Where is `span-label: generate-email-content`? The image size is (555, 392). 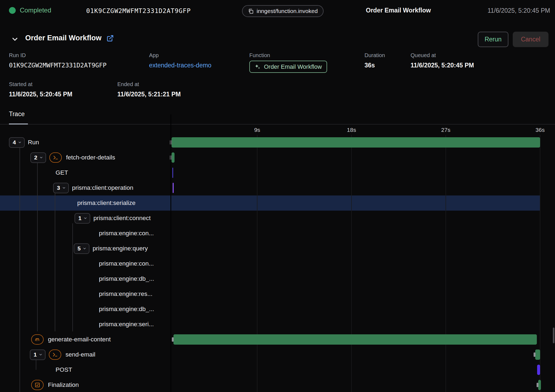 span-label: generate-email-content is located at coordinates (79, 339).